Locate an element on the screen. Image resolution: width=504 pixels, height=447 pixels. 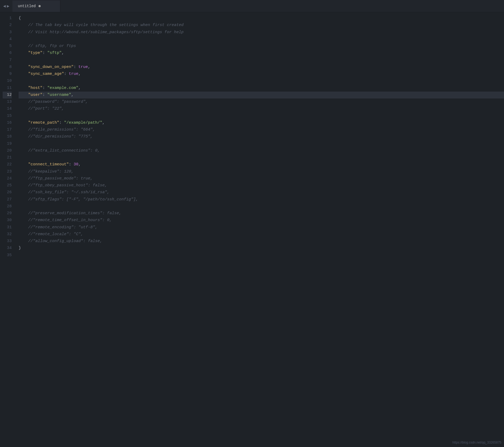
line-number: 5 is located at coordinates (7, 46).